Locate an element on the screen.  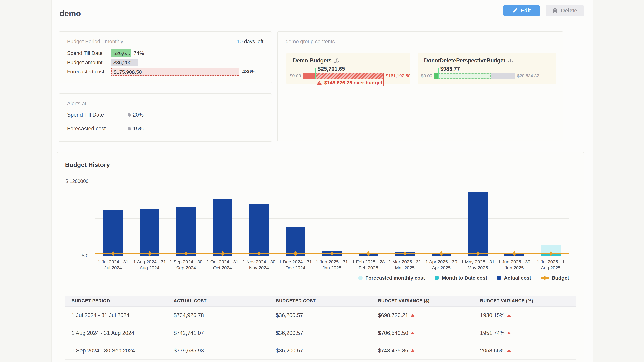
alert-threshold: 20% is located at coordinates (135, 115).